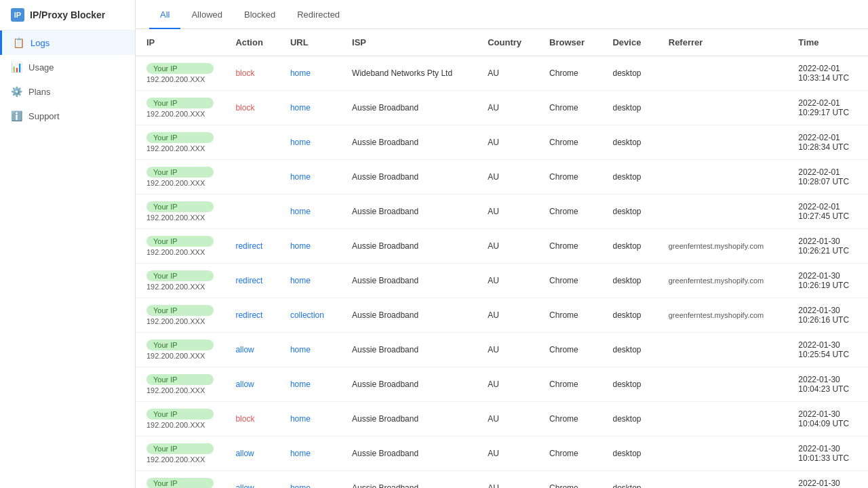 Image resolution: width=868 pixels, height=488 pixels. What do you see at coordinates (68, 67) in the screenshot?
I see `sidebar-item-usage: 📊 Usage` at bounding box center [68, 67].